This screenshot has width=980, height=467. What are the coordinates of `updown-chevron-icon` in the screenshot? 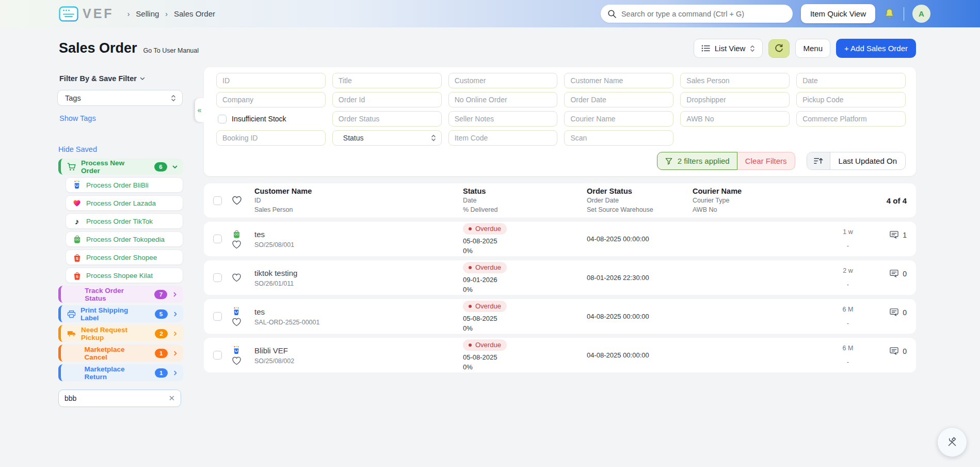 It's located at (433, 138).